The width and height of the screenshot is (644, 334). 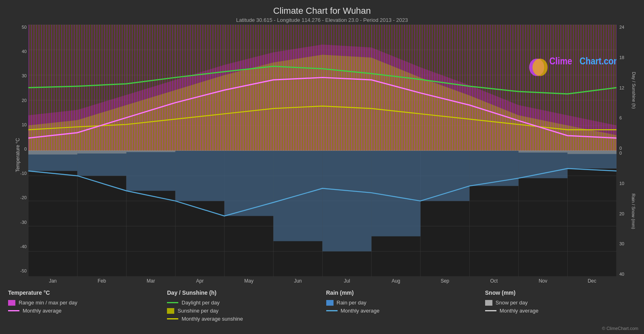 I want to click on chart-subtitle: Latitude 30.615 - Longitude 114.276 - El…, so click(x=322, y=20).